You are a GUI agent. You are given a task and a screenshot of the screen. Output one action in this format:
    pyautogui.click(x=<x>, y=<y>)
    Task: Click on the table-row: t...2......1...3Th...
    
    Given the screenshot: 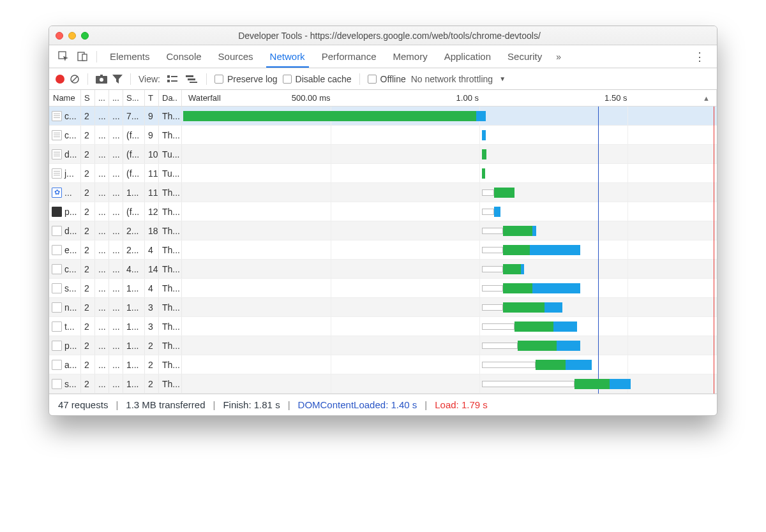 What is the action you would take?
    pyautogui.click(x=383, y=327)
    